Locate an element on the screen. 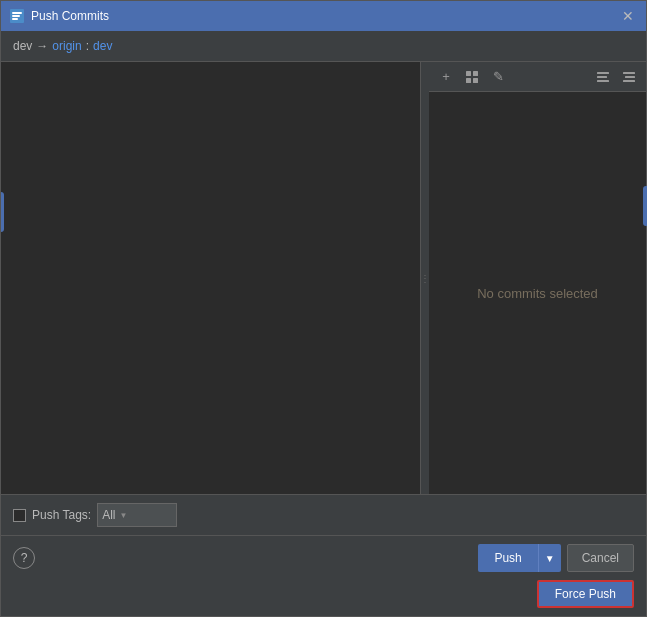 The image size is (647, 617). push-dropdown-button: ▼ is located at coordinates (550, 558).